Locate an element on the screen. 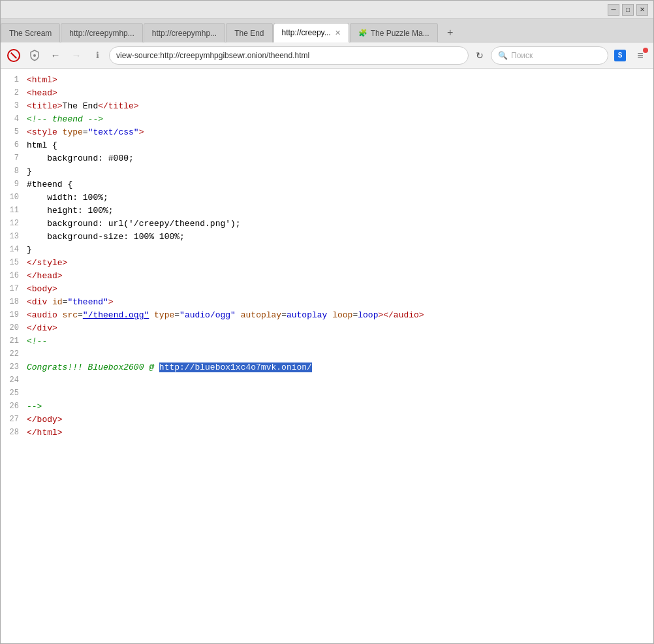 The image size is (654, 644). source-line-28: 28 </html> is located at coordinates (327, 433).